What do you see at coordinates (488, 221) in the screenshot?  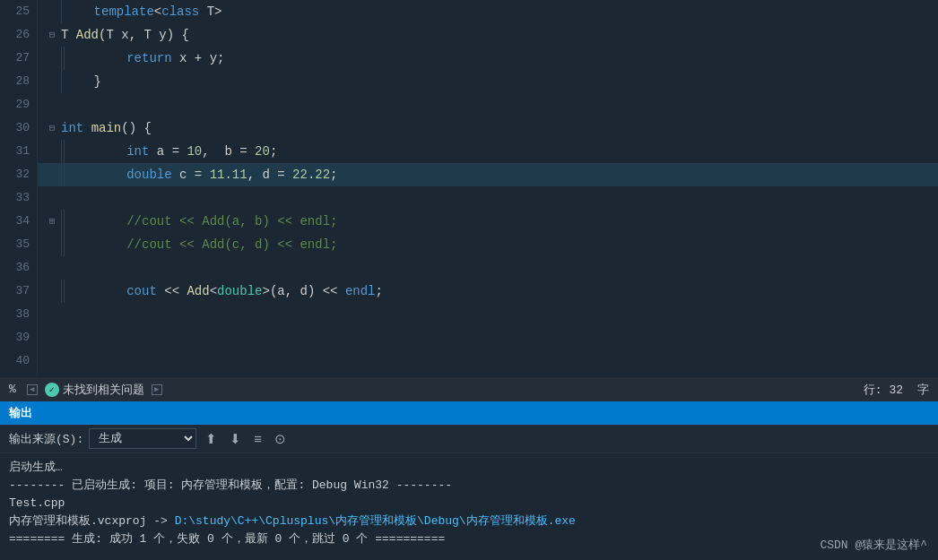 I see `code-line: ⊞ //cout << Add(a, b) << endl;` at bounding box center [488, 221].